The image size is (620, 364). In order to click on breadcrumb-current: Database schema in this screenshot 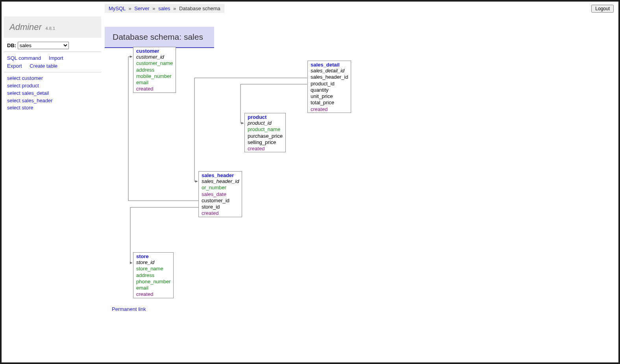, I will do `click(200, 9)`.